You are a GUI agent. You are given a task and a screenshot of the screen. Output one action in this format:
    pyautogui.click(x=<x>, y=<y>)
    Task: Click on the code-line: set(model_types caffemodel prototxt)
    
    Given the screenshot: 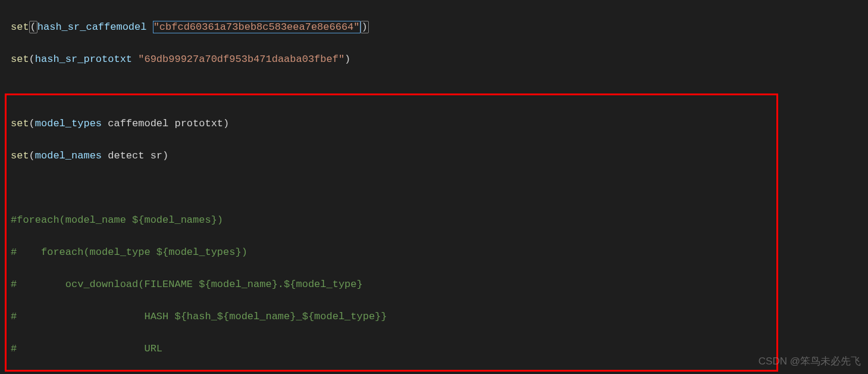 What is the action you would take?
    pyautogui.click(x=439, y=124)
    